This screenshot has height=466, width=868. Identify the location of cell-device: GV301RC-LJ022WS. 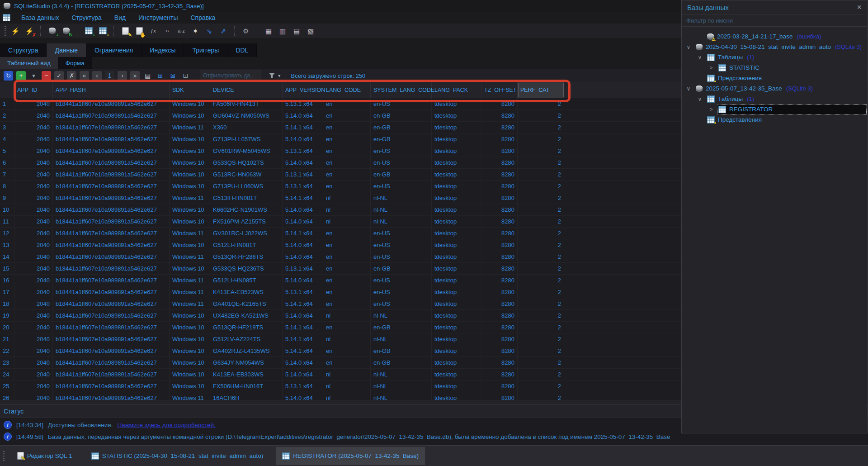
(246, 233).